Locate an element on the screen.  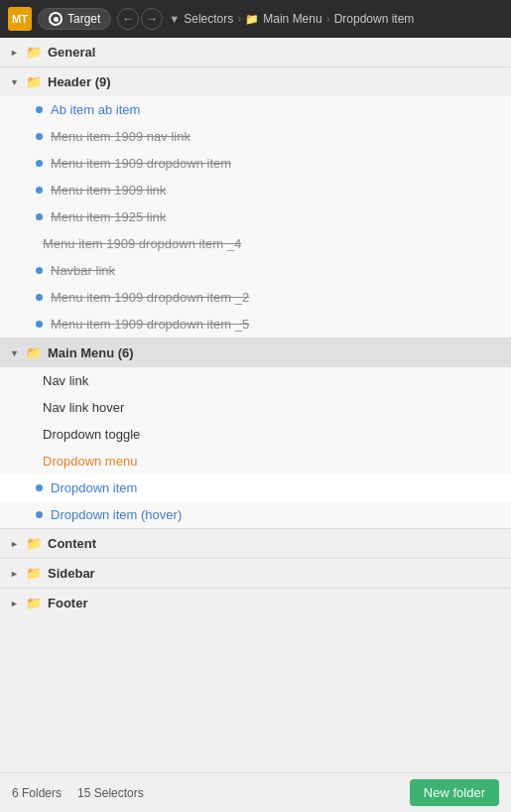
list-item: Dropdown menu is located at coordinates (256, 461).